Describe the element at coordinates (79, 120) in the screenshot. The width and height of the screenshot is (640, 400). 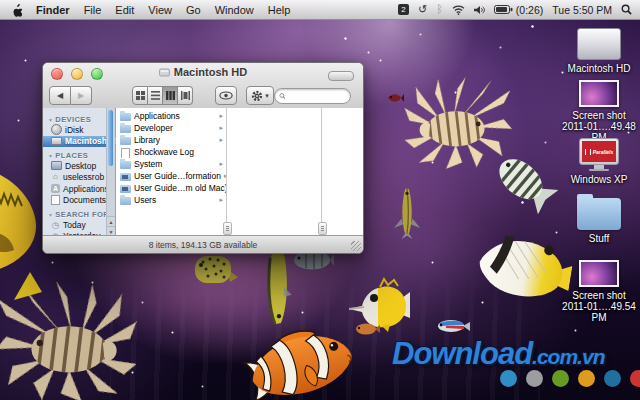
I see `section-header: ▼DEVICES` at that location.